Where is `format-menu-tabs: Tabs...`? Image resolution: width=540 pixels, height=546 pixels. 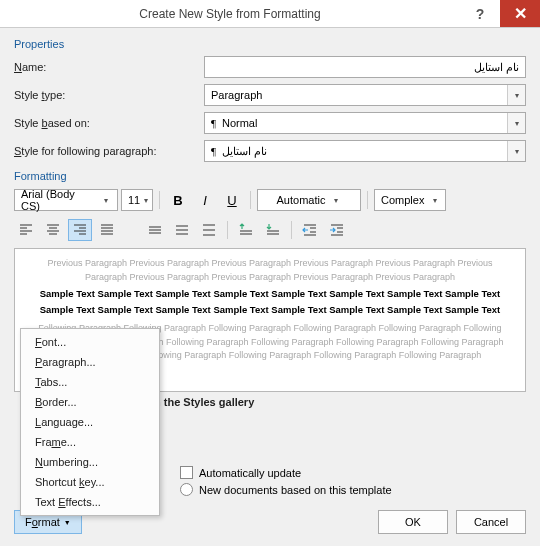 format-menu-tabs: Tabs... is located at coordinates (90, 382).